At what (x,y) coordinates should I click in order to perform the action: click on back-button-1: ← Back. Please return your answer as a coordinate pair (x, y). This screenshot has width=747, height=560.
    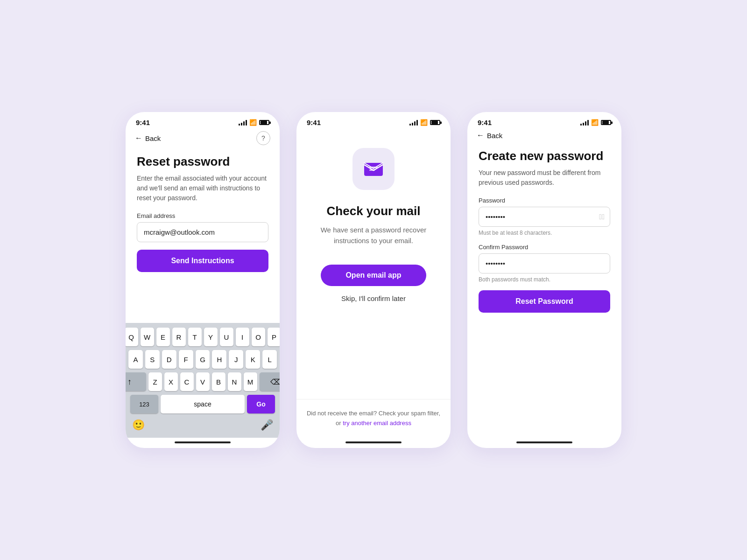
    Looking at the image, I should click on (148, 138).